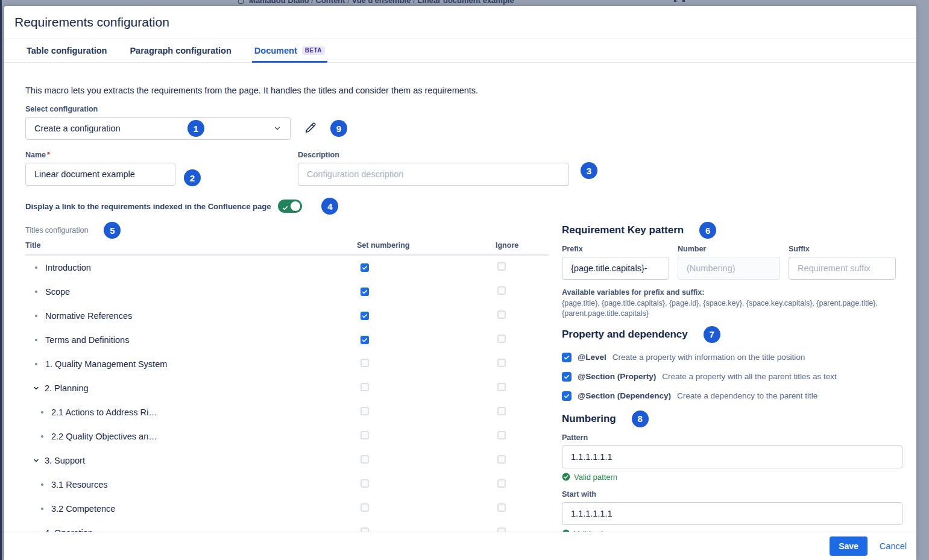  What do you see at coordinates (339, 128) in the screenshot?
I see `step-badge-9: 9` at bounding box center [339, 128].